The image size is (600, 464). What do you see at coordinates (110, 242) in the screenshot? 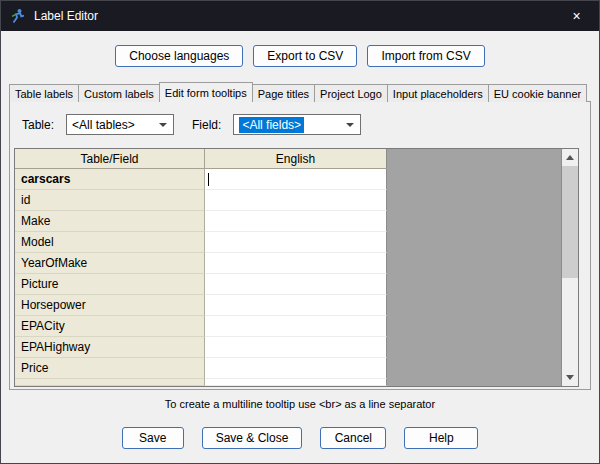
I see `field-cell: Model` at bounding box center [110, 242].